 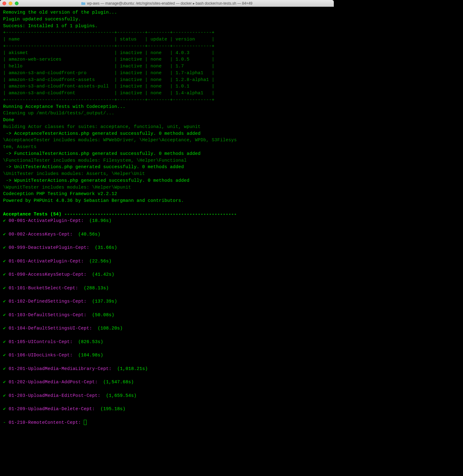 What do you see at coordinates (17, 3) in the screenshot?
I see `zoom-button` at bounding box center [17, 3].